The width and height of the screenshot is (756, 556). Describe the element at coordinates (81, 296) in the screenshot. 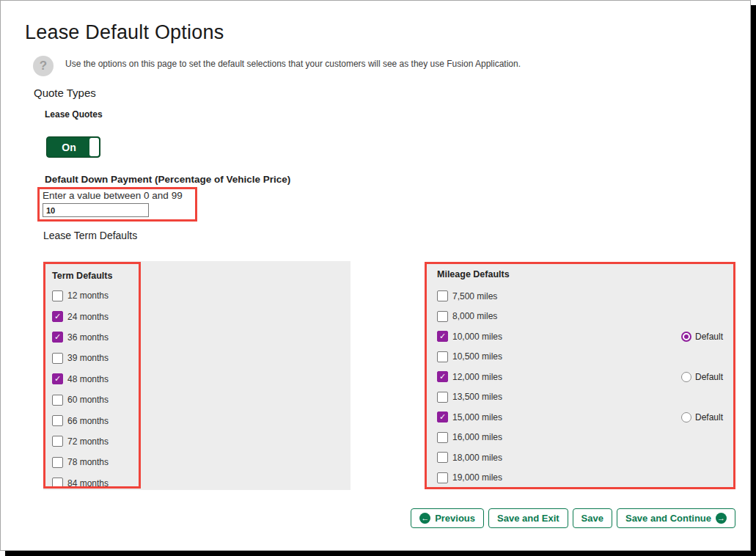

I see `term-option-row: 12 months` at that location.